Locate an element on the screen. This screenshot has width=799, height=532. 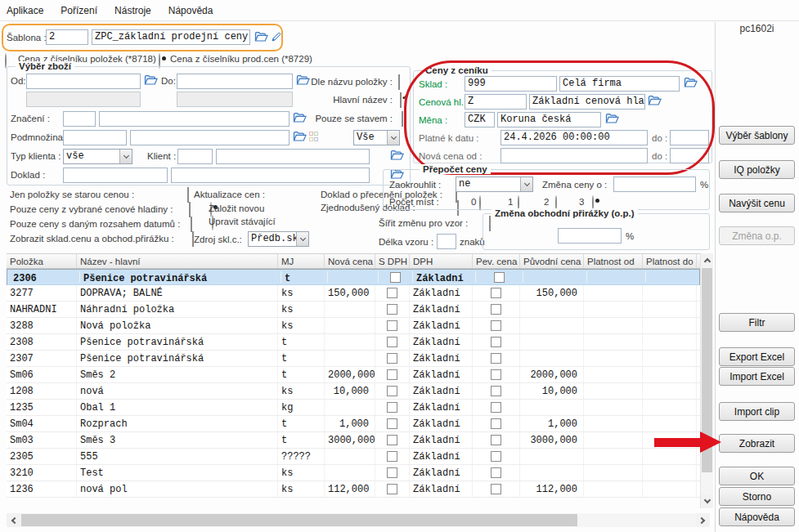
export-excel-button: Export Excel is located at coordinates (757, 356).